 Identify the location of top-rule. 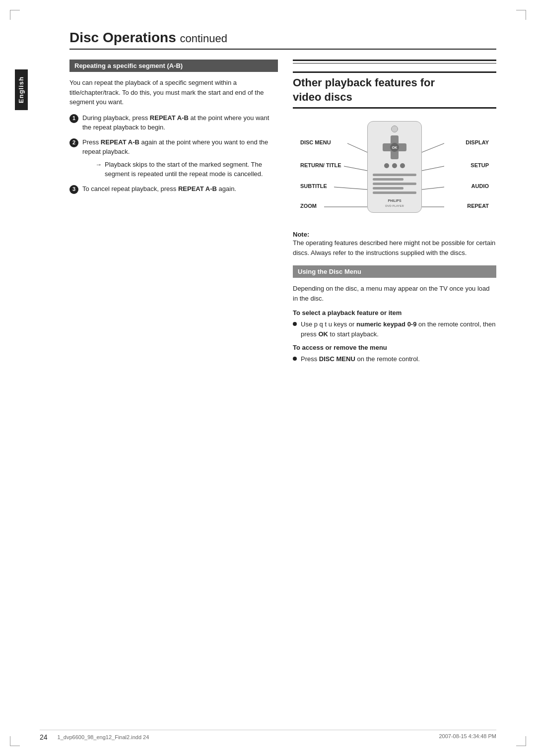
(395, 61).